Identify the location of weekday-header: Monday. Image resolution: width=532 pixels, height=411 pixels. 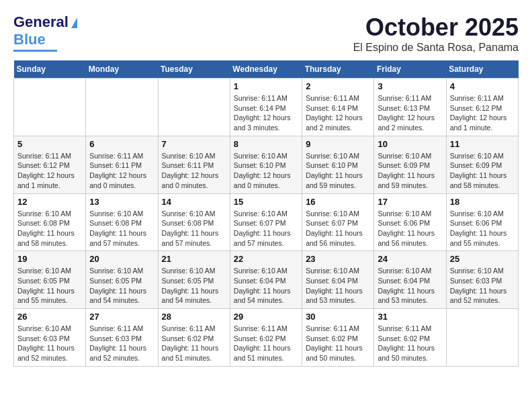
(122, 70).